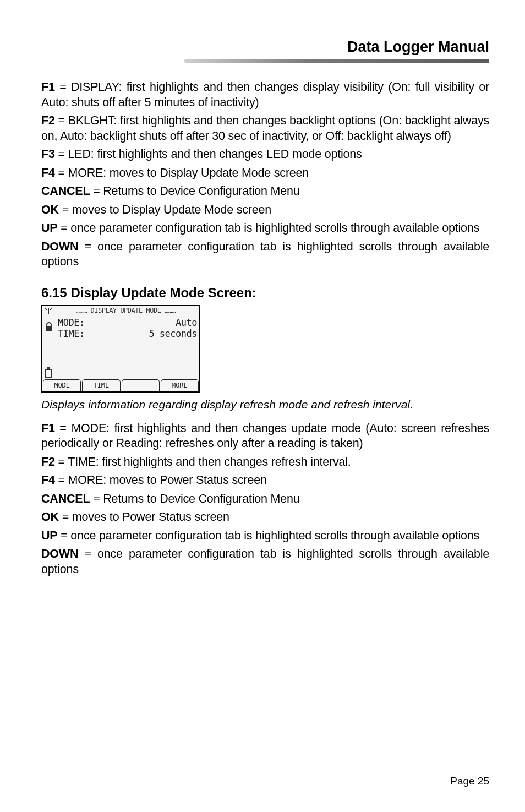  Describe the element at coordinates (128, 334) in the screenshot. I see `lcd-row-time: TIME: 5 seconds` at that location.